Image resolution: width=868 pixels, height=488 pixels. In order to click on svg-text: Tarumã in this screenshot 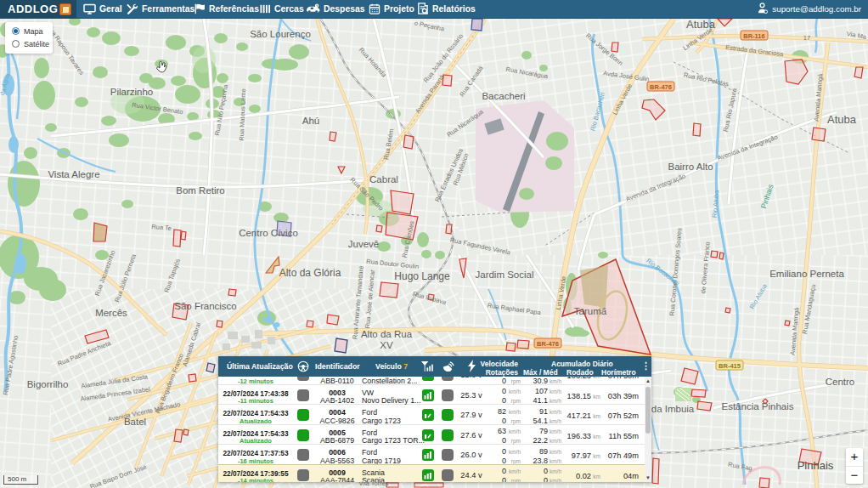, I will do `click(591, 311)`.